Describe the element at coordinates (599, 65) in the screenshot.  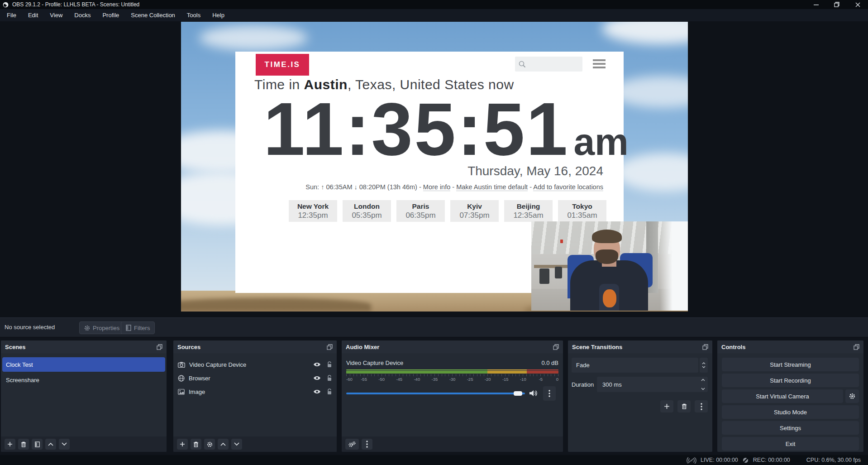
I see `hamburger-menu-icon` at that location.